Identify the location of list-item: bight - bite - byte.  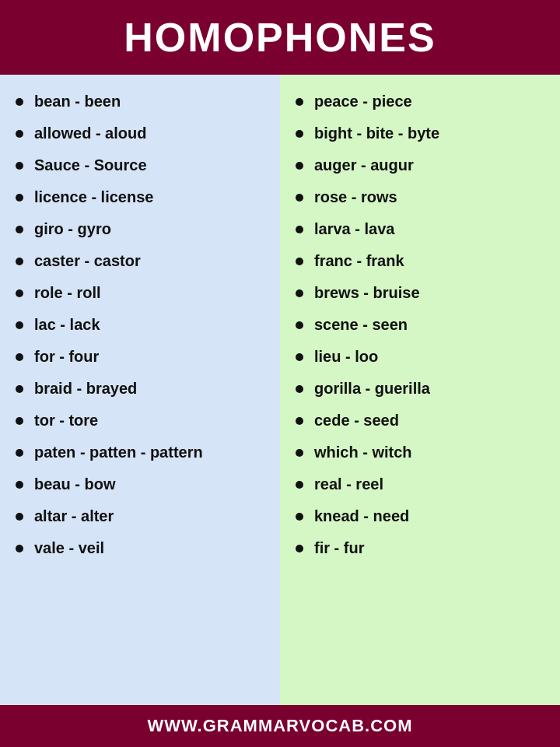
(420, 134).